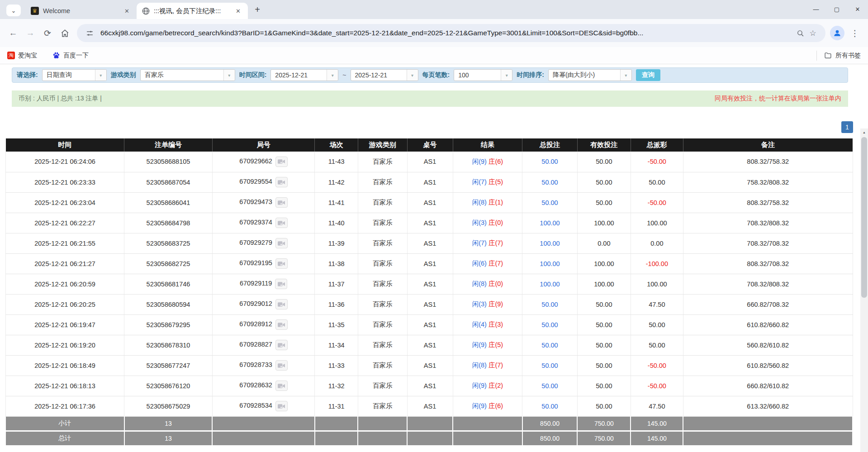 The height and width of the screenshot is (452, 868). What do you see at coordinates (657, 145) in the screenshot?
I see `column-header: 总派彩` at bounding box center [657, 145].